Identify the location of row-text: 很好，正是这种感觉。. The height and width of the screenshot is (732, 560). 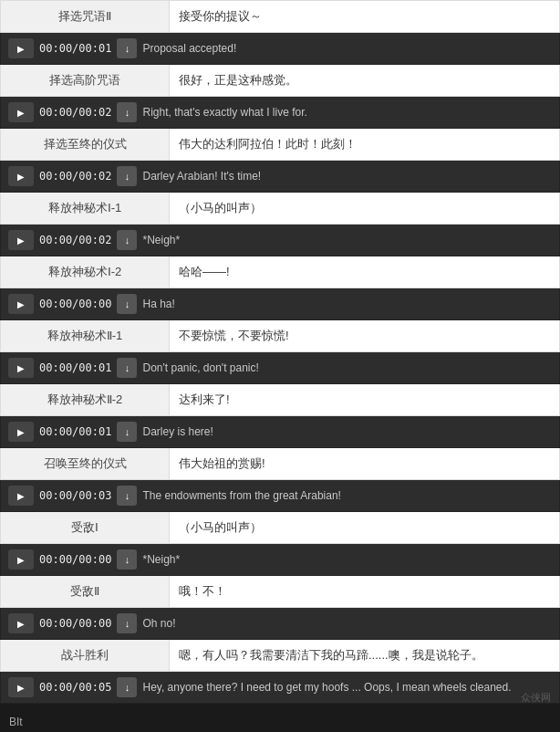
(365, 80).